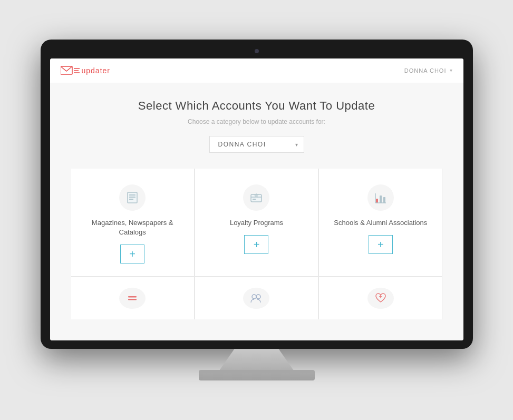 The width and height of the screenshot is (513, 420). What do you see at coordinates (257, 359) in the screenshot?
I see `monitor-stand-top` at bounding box center [257, 359].